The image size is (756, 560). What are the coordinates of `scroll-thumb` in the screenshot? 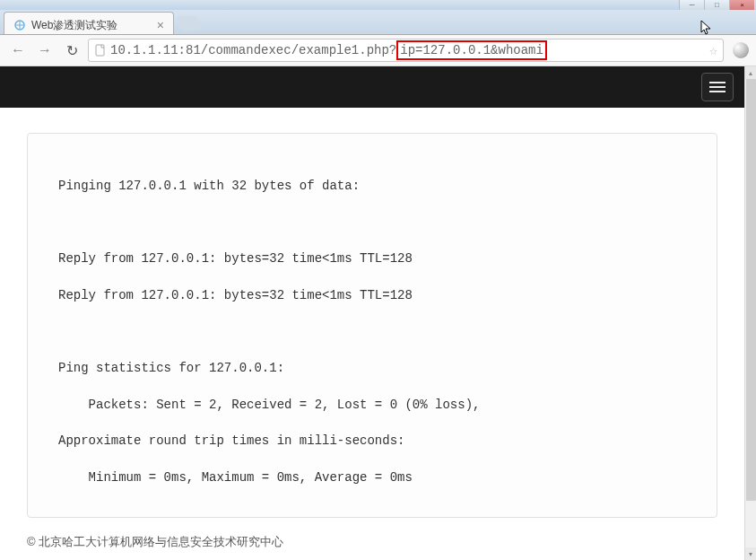 It's located at (752, 290).